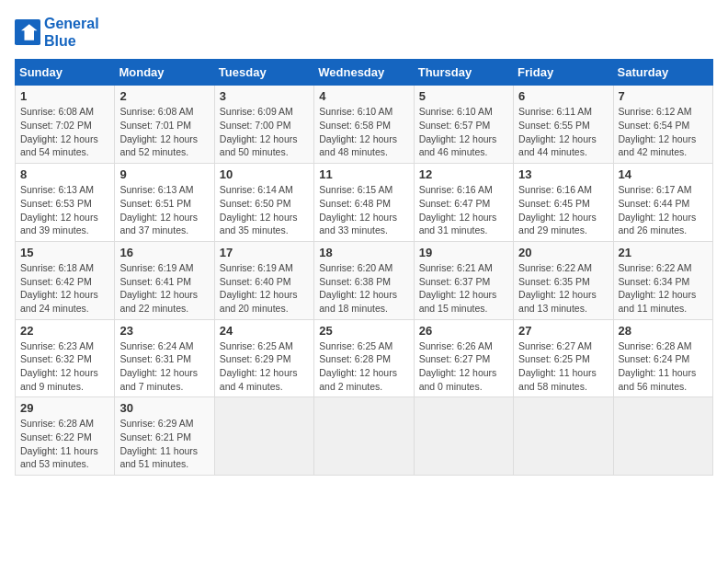 The height and width of the screenshot is (563, 728). Describe the element at coordinates (64, 443) in the screenshot. I see `day-details: Sunrise: 6:28 AM Sunset: 6:22 PM Dayligh…` at that location.